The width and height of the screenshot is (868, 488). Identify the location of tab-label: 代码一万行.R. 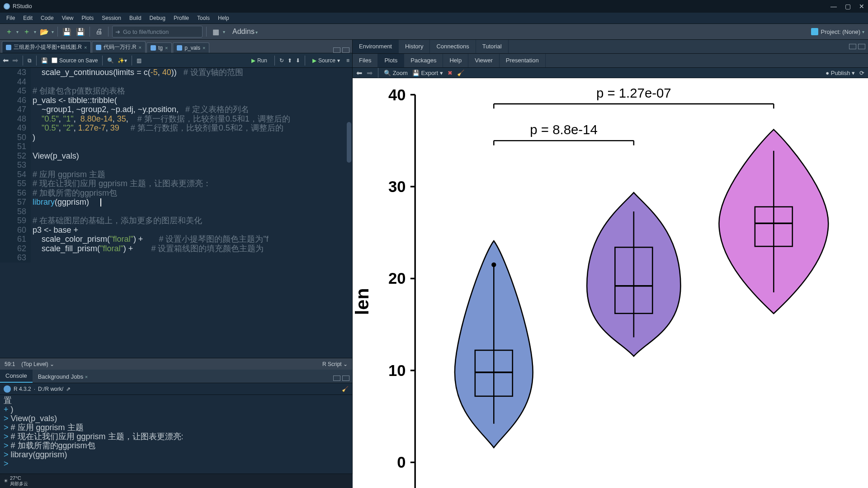
(120, 47).